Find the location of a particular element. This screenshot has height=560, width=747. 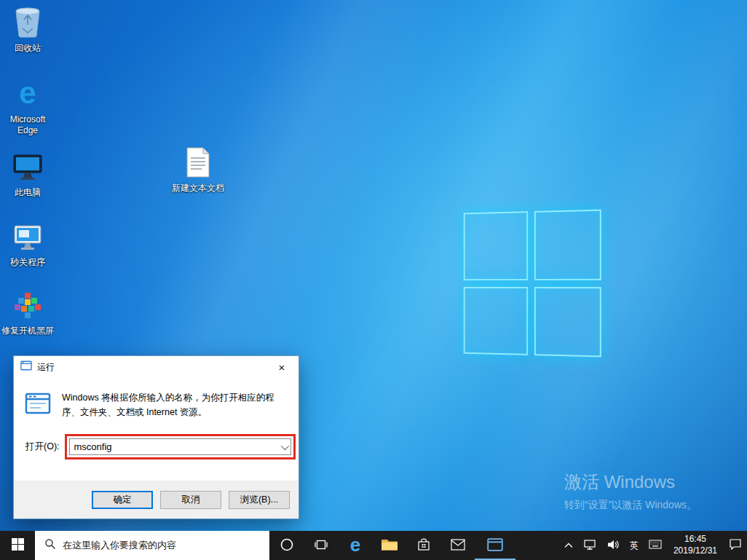

folder-icon is located at coordinates (390, 546).